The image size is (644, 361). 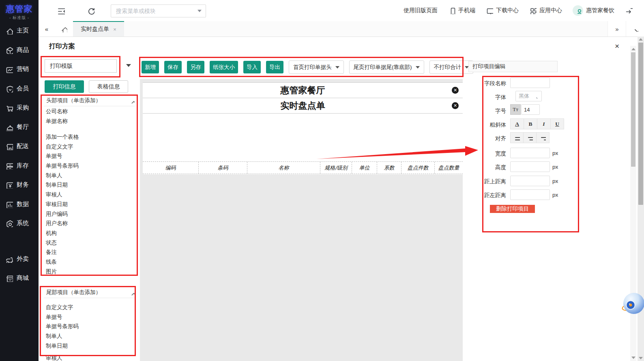 What do you see at coordinates (19, 11) in the screenshot?
I see `app-logo: 惠管家 - 标准版 -` at bounding box center [19, 11].